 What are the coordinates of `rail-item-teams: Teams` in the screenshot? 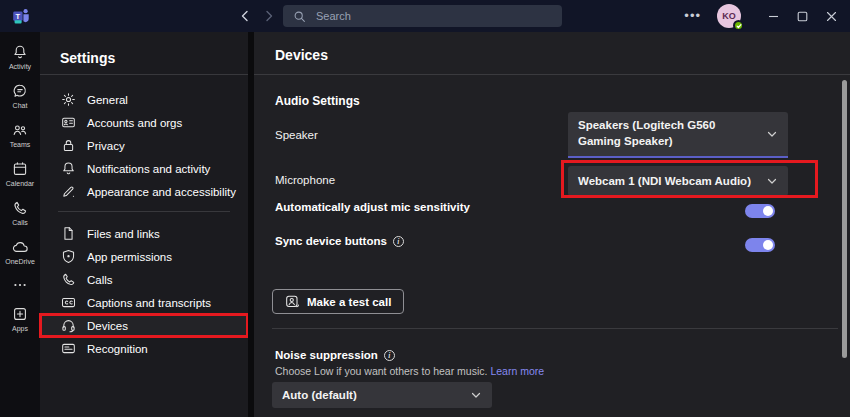 It's located at (20, 135).